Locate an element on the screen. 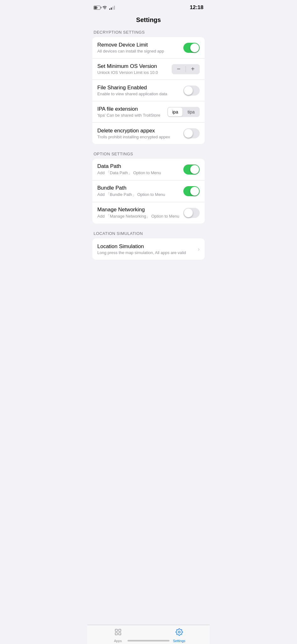 The height and width of the screenshot is (644, 297). setting-text-min-os: Set Minimum OS Version Unlock IOS Versio… is located at coordinates (134, 69).